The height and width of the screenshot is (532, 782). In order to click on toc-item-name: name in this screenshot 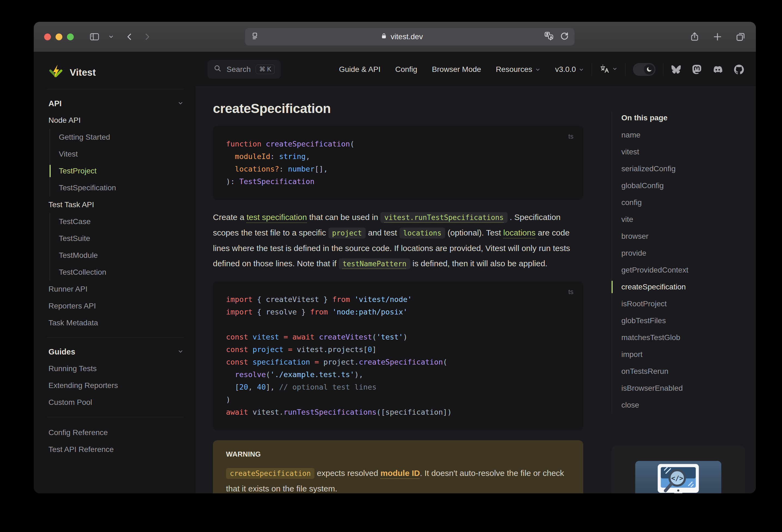, I will do `click(688, 135)`.